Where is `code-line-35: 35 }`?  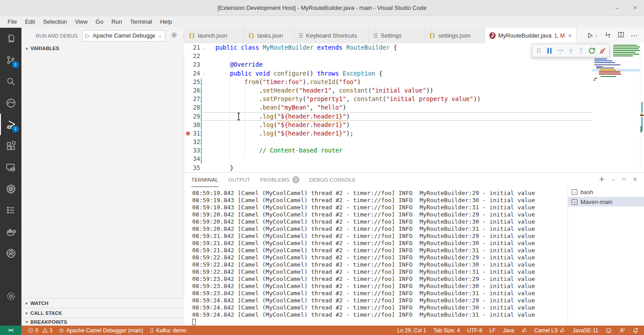 code-line-35: 35 } is located at coordinates (414, 168).